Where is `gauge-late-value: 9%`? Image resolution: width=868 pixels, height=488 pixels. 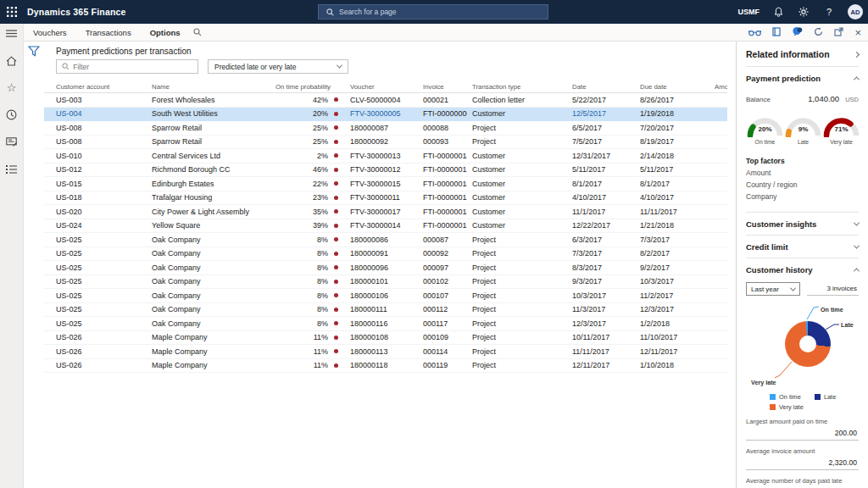
gauge-late-value: 9% is located at coordinates (804, 129).